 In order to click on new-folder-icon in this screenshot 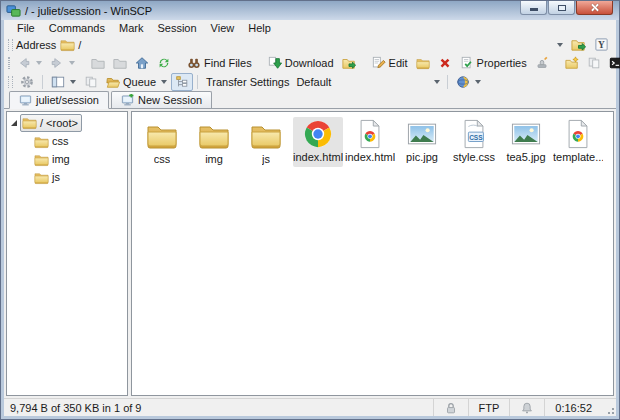, I will do `click(572, 63)`.